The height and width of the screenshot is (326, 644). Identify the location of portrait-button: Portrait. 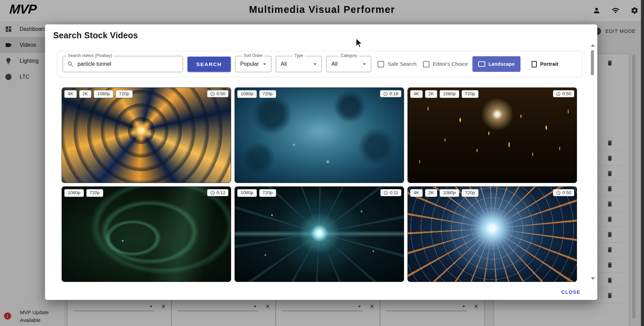
(545, 64).